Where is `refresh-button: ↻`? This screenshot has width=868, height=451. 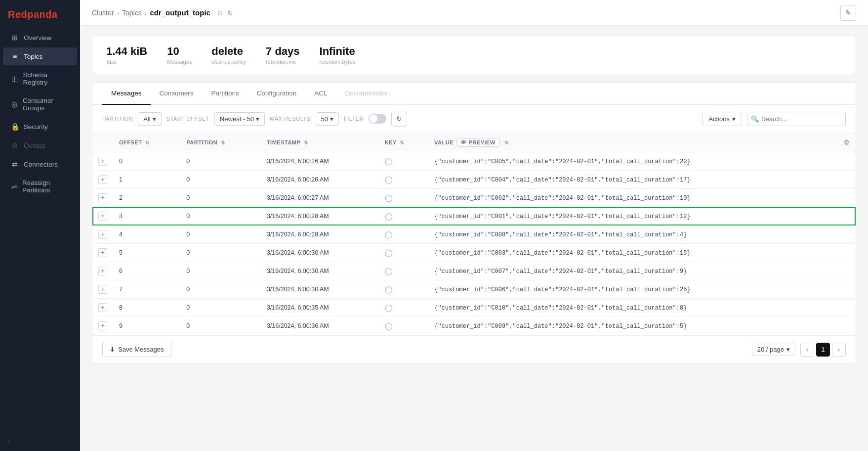 refresh-button: ↻ is located at coordinates (399, 119).